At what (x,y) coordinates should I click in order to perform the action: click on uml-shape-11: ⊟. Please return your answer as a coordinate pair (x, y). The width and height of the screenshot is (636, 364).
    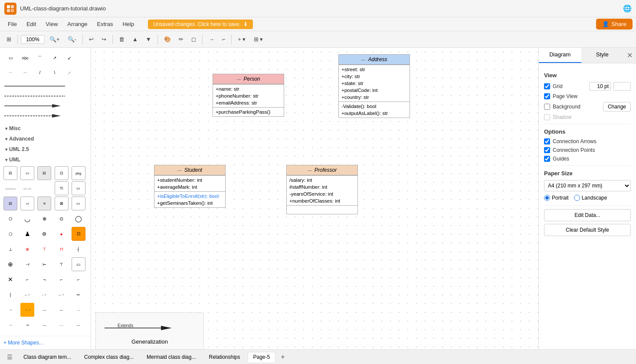
    Looking at the image, I should click on (10, 203).